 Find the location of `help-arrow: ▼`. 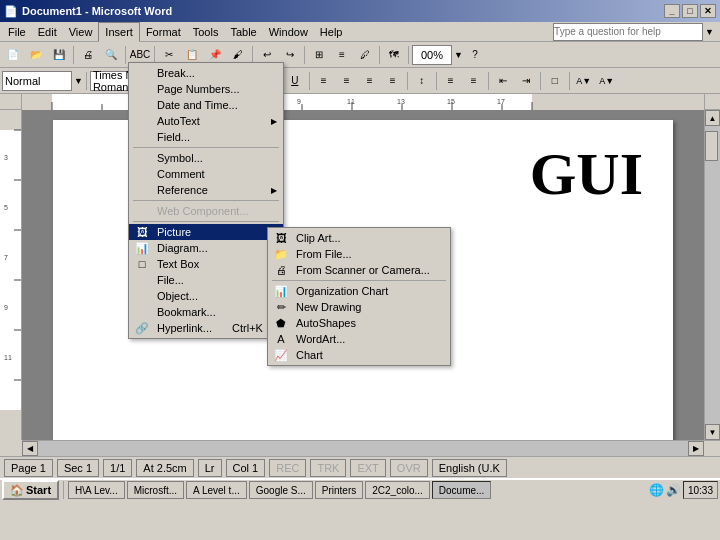

help-arrow: ▼ is located at coordinates (710, 32).